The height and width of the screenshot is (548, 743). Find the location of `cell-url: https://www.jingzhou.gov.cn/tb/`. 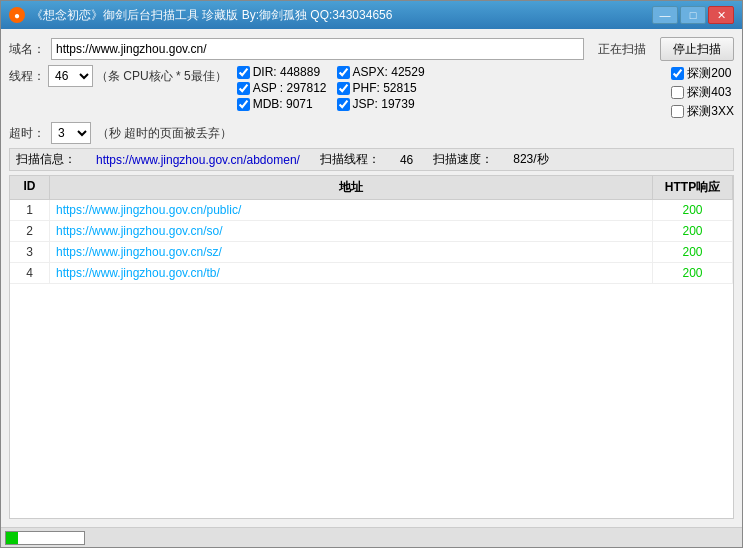

cell-url: https://www.jingzhou.gov.cn/tb/ is located at coordinates (352, 273).